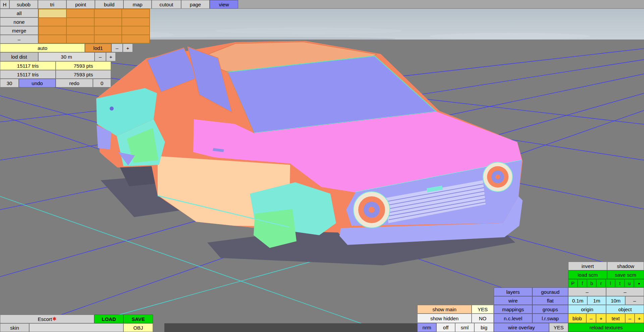 This screenshot has height=332, width=644. I want to click on undo-steps-count: 30, so click(9, 83).